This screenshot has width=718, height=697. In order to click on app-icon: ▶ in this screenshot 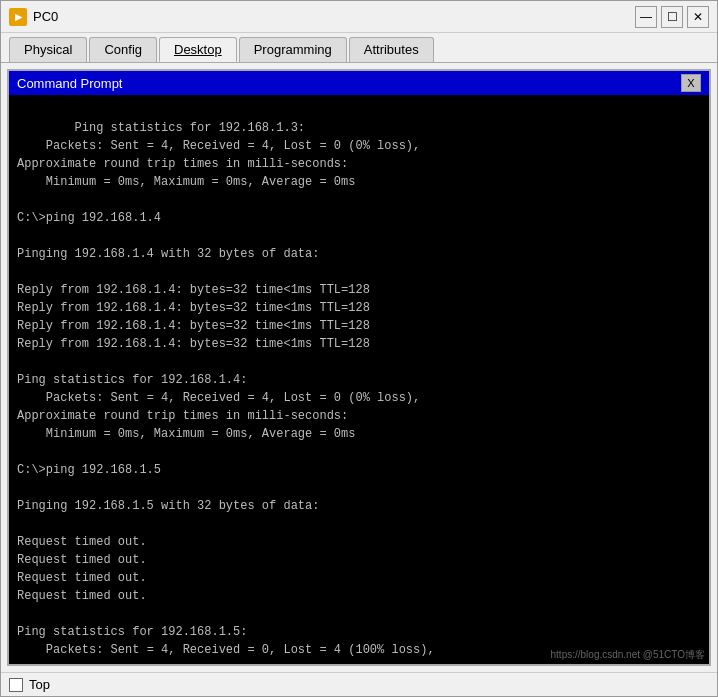, I will do `click(18, 17)`.